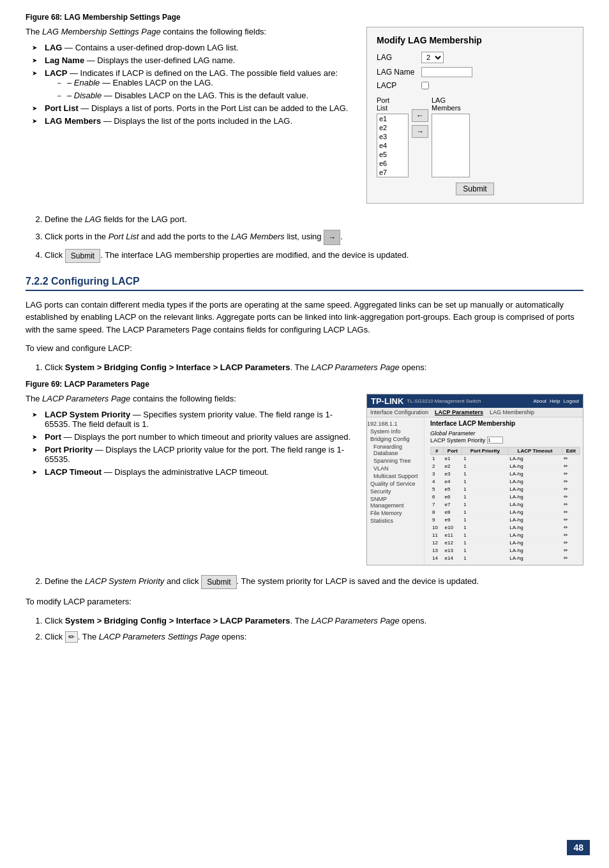  What do you see at coordinates (71, 637) in the screenshot?
I see `edit-icon-inline: ✏` at bounding box center [71, 637].